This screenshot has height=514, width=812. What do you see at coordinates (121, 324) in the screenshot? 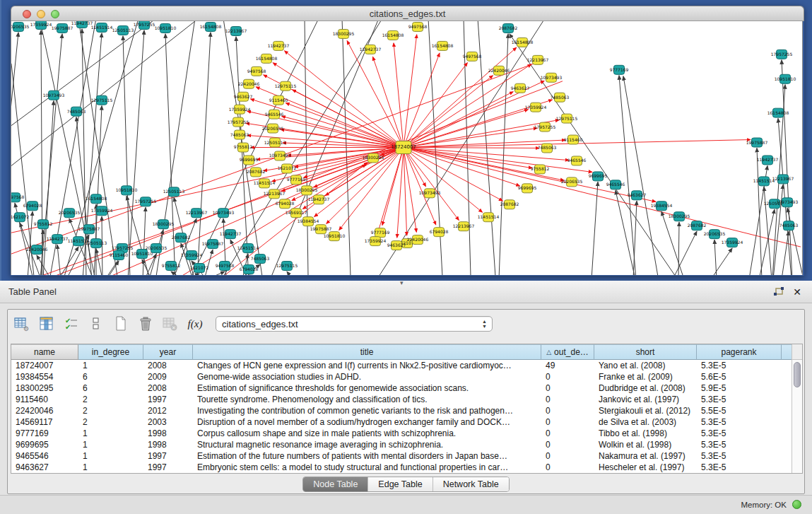
I see `new-attribute-button` at bounding box center [121, 324].